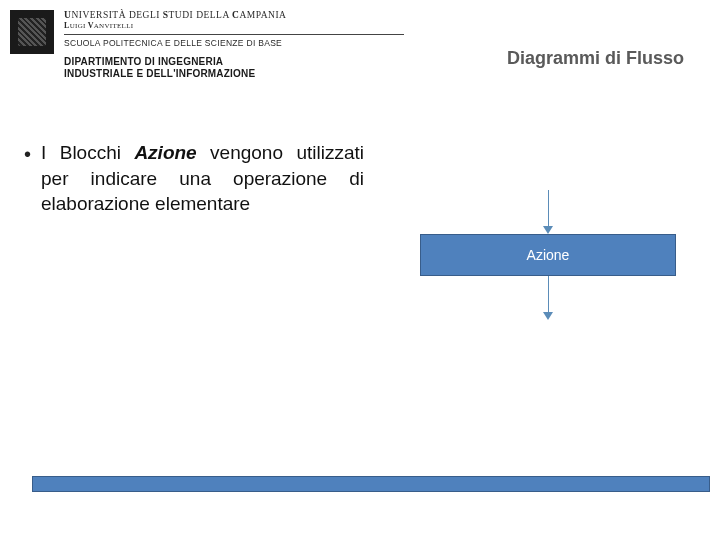 This screenshot has width=720, height=540. I want to click on header-divider, so click(234, 34).